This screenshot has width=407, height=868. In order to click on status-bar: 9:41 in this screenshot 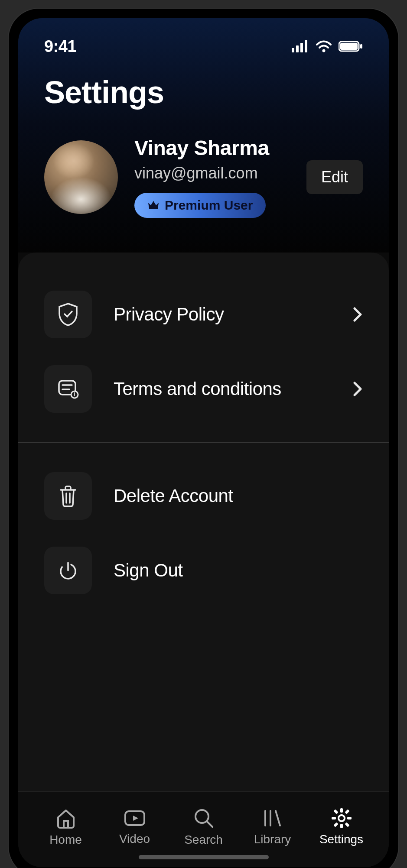, I will do `click(204, 46)`.